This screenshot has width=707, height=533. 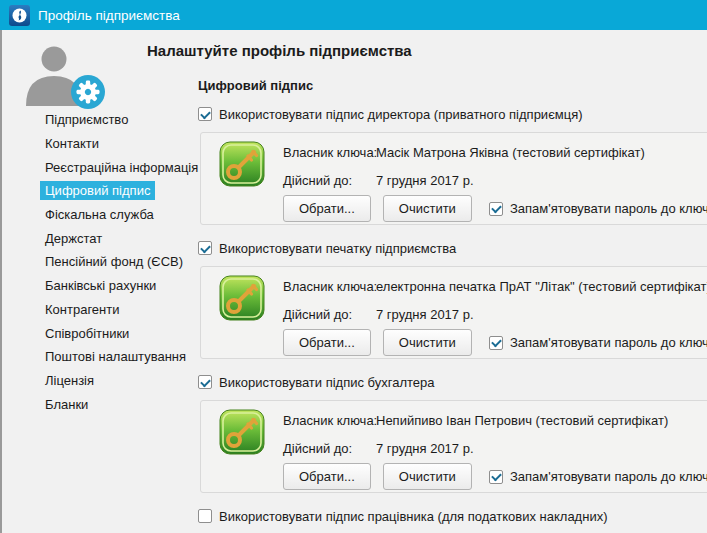 I want to click on accountant-key-panel: Власник ключа: Непийпиво Іван Петрович (…, so click(x=454, y=446).